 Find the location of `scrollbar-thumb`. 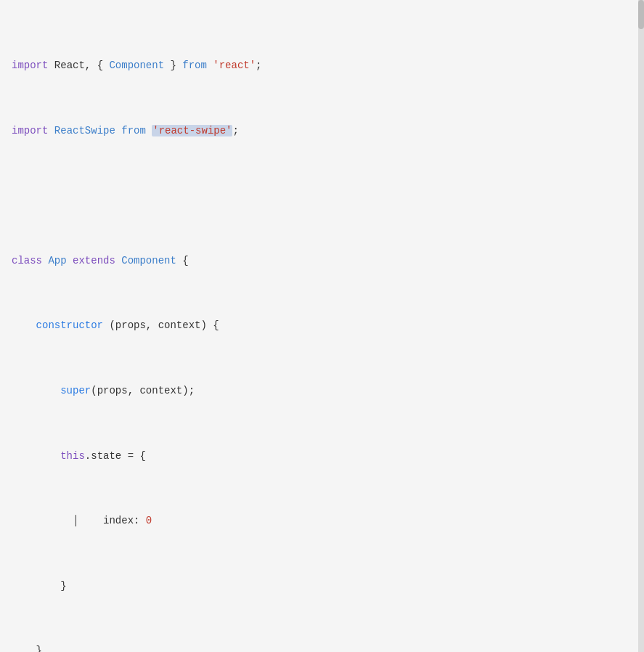

scrollbar-thumb is located at coordinates (641, 15).